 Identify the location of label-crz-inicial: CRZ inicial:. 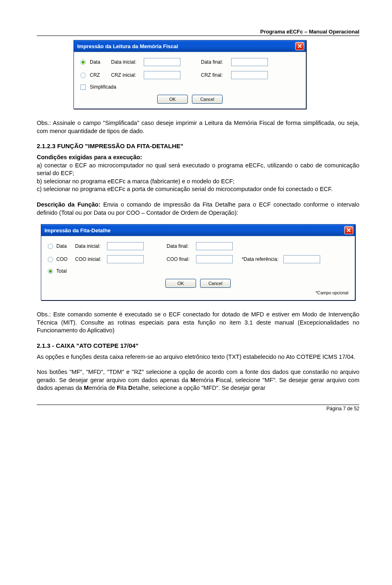
(125, 75).